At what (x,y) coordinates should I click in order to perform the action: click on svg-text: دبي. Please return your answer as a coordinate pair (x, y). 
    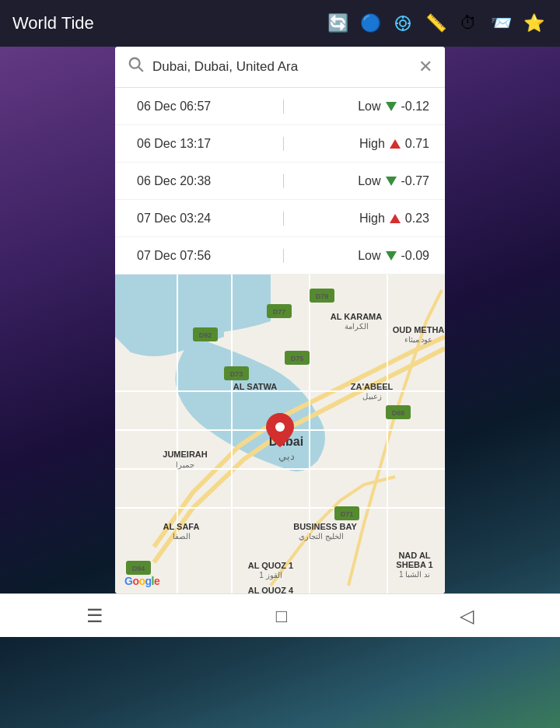
    Looking at the image, I should click on (286, 456).